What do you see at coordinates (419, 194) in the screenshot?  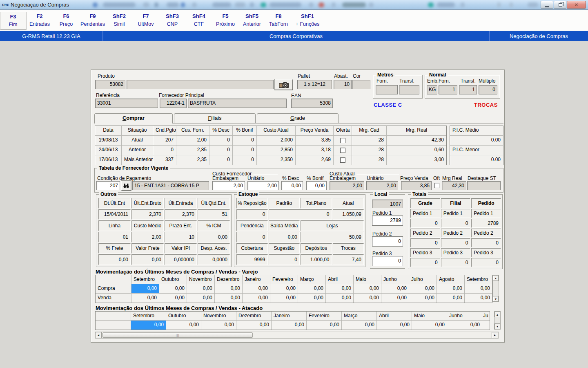 I see `totais-title: Totais` at bounding box center [419, 194].